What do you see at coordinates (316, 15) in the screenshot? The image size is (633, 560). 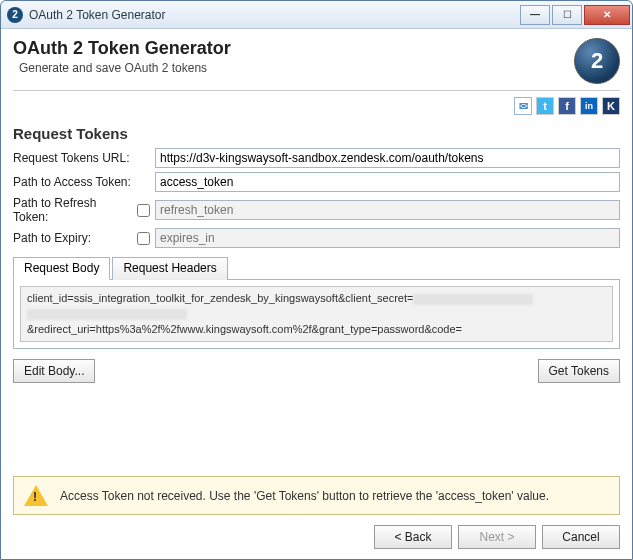 I see `titlebar: 2 OAuth 2 Token Generator` at bounding box center [316, 15].